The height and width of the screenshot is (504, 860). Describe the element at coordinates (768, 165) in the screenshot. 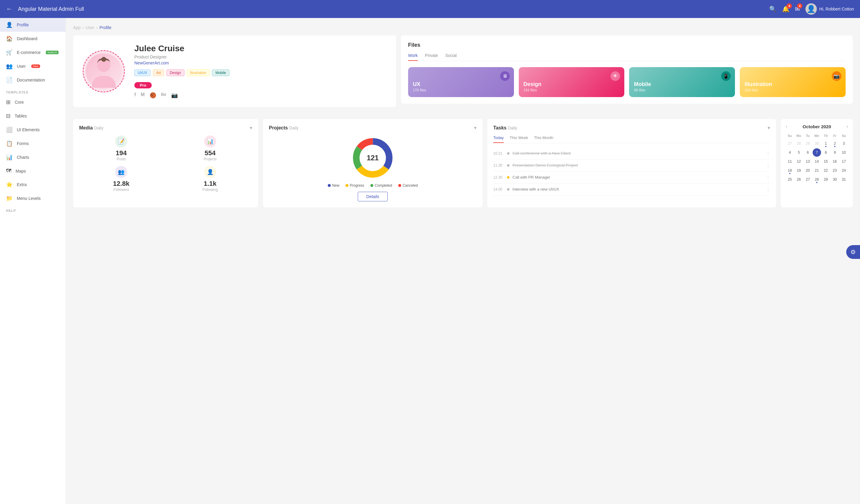

I see `task-menu-2: ⋮` at that location.